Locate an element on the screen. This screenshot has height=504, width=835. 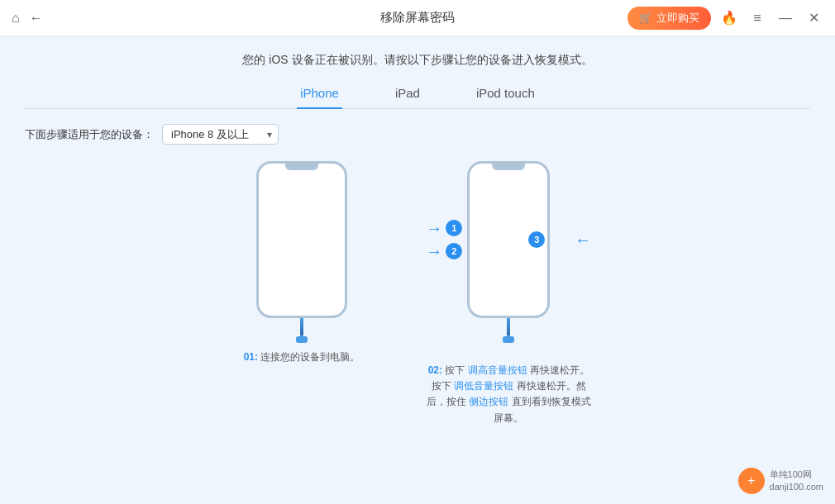
arrow-left-area: ← is located at coordinates (583, 240).